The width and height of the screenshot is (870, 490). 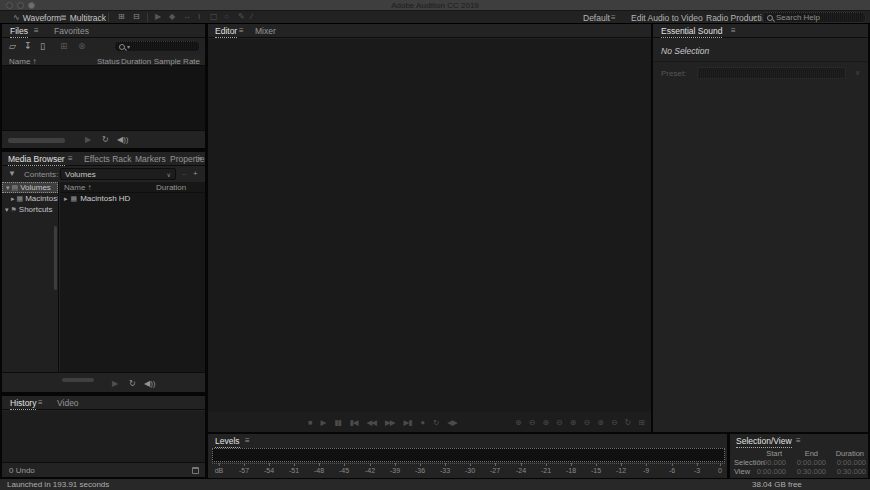 I want to click on workspace-menu-icon: ≡, so click(x=614, y=18).